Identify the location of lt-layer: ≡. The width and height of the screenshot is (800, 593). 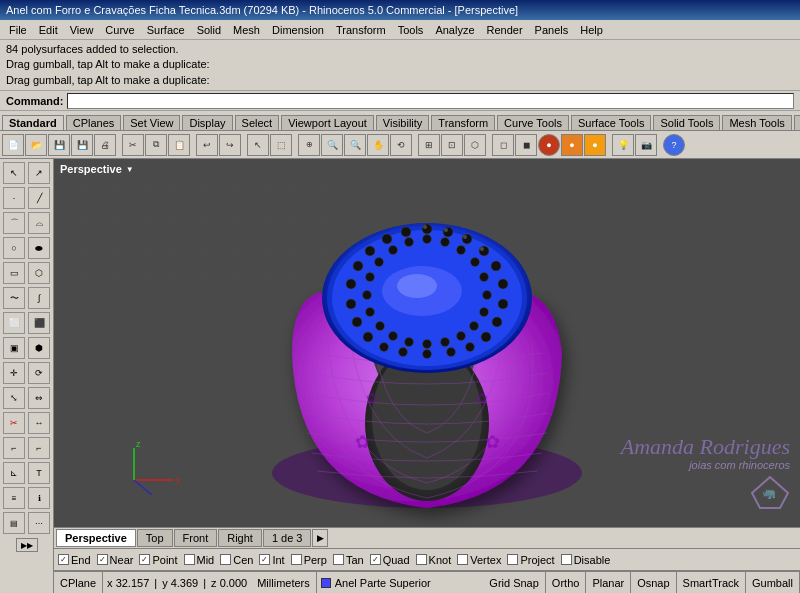
(14, 498).